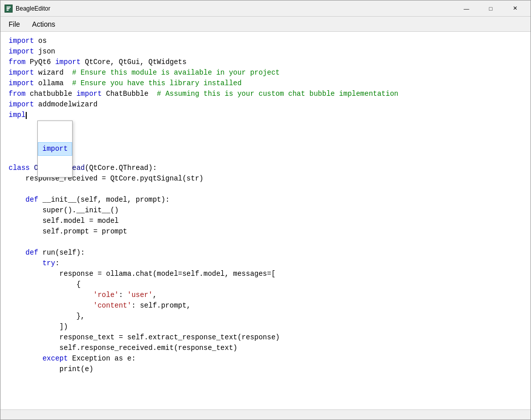 The height and width of the screenshot is (420, 531). What do you see at coordinates (265, 221) in the screenshot?
I see `code-line-15: self.model = model` at bounding box center [265, 221].